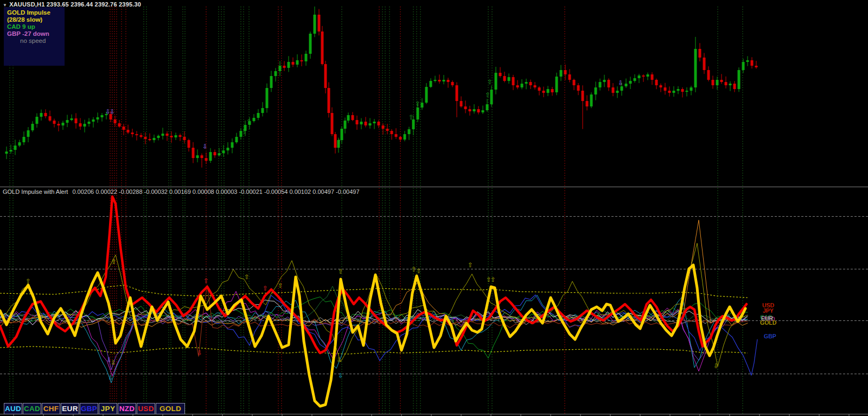 The image size is (868, 416). What do you see at coordinates (89, 408) in the screenshot?
I see `currency-button-gbp: GBP` at bounding box center [89, 408].